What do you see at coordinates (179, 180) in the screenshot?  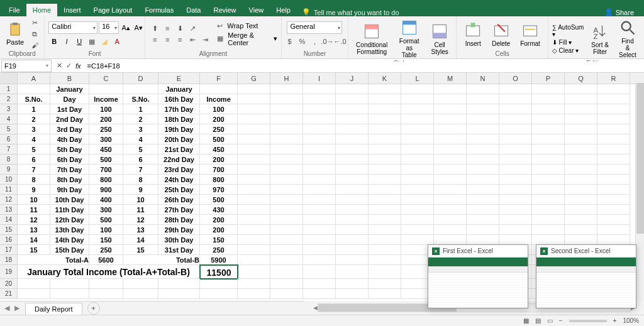 I see `cell: 24th Day` at bounding box center [179, 180].